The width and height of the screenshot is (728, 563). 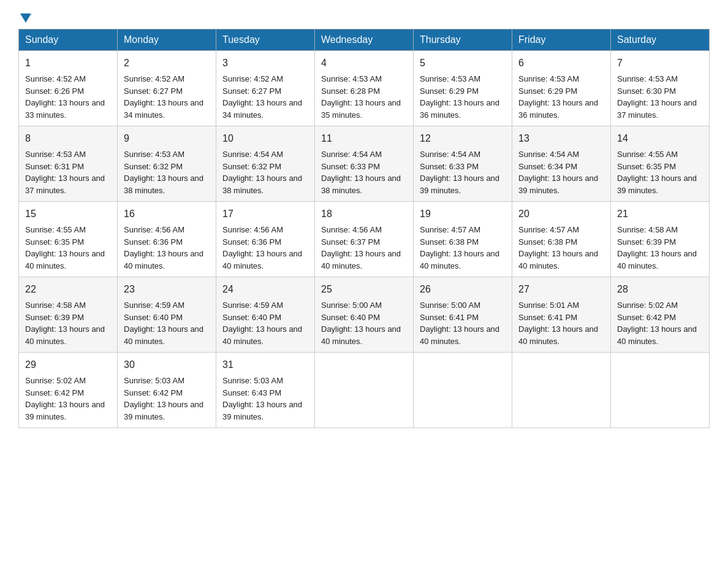 What do you see at coordinates (167, 164) in the screenshot?
I see `calendar-cell: 9 Sunrise: 4:53 AMSunset: 6:32 PMDayligh…` at bounding box center [167, 164].